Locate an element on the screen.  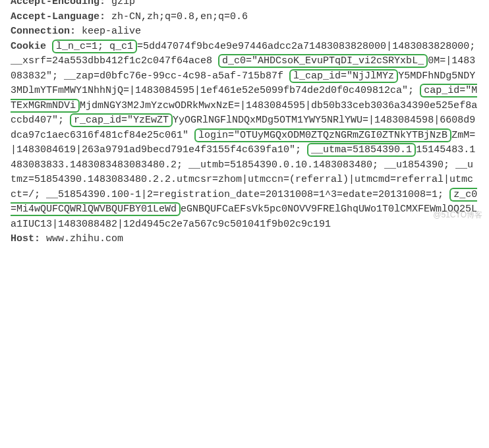
header-value: zh-CN,zh;q=0.8,en;q=0.6 is located at coordinates (179, 17).